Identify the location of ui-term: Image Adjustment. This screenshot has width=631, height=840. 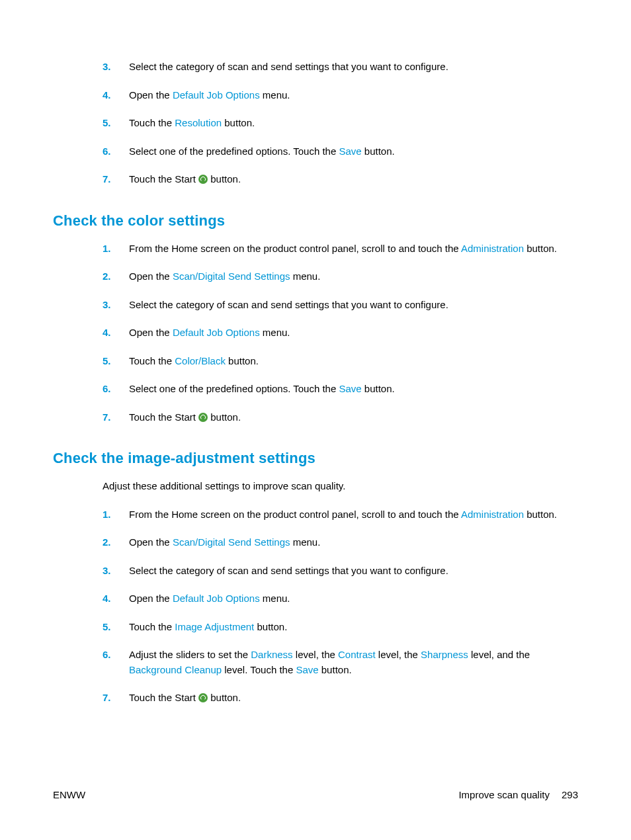
(214, 627).